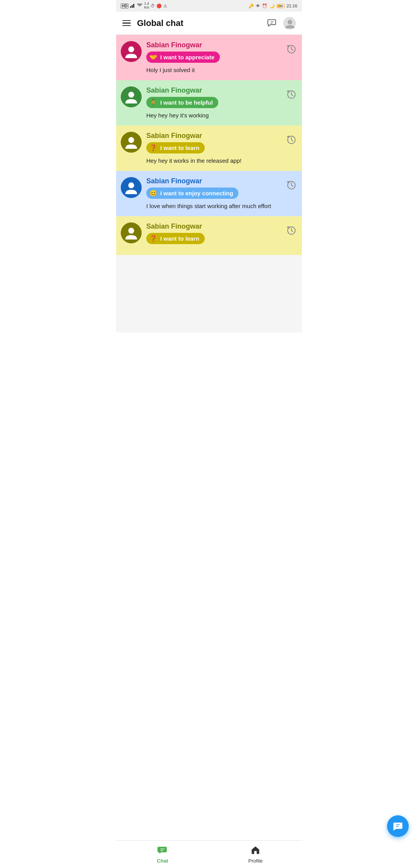  What do you see at coordinates (202, 23) in the screenshot?
I see `page-title: Global chat` at bounding box center [202, 23].